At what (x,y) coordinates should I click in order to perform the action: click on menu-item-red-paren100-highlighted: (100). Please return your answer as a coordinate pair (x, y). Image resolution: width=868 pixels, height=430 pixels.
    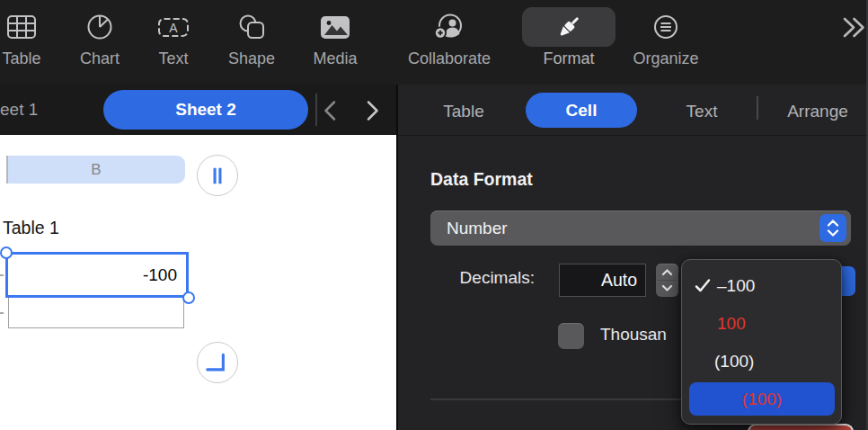
    Looking at the image, I should click on (762, 399).